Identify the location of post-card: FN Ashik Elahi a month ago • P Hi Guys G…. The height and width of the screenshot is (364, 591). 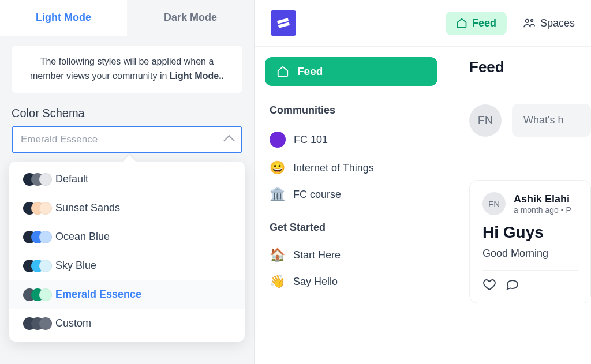
(530, 242).